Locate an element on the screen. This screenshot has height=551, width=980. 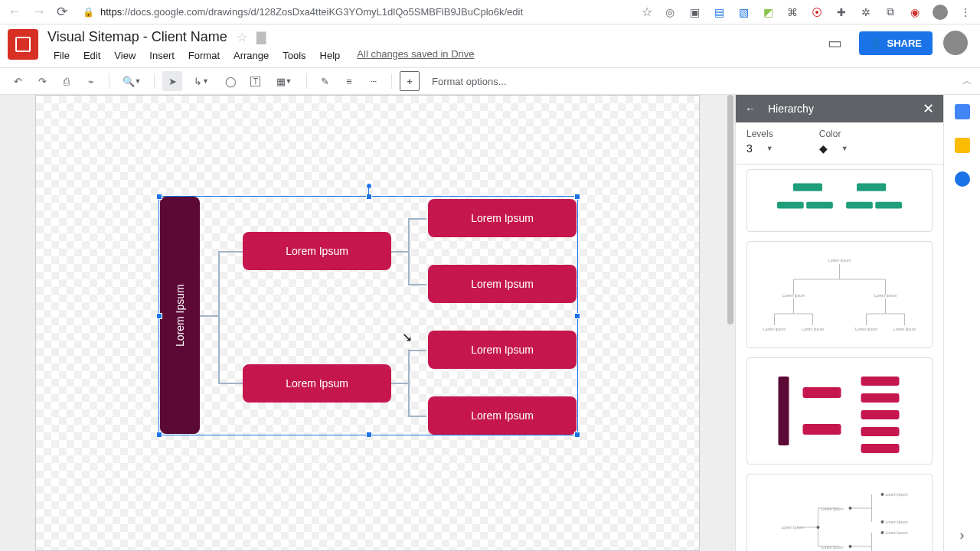
ext-code-icon: ⌘ is located at coordinates (792, 12).